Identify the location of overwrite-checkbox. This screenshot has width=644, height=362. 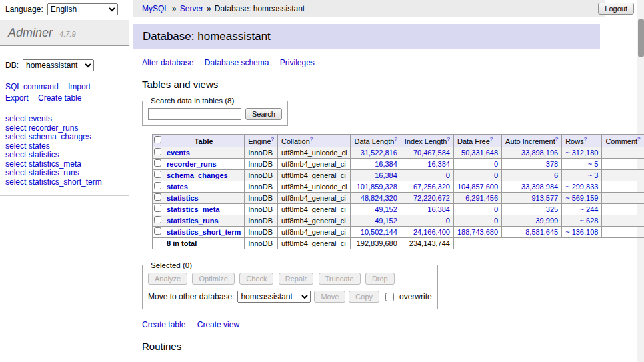
(389, 297).